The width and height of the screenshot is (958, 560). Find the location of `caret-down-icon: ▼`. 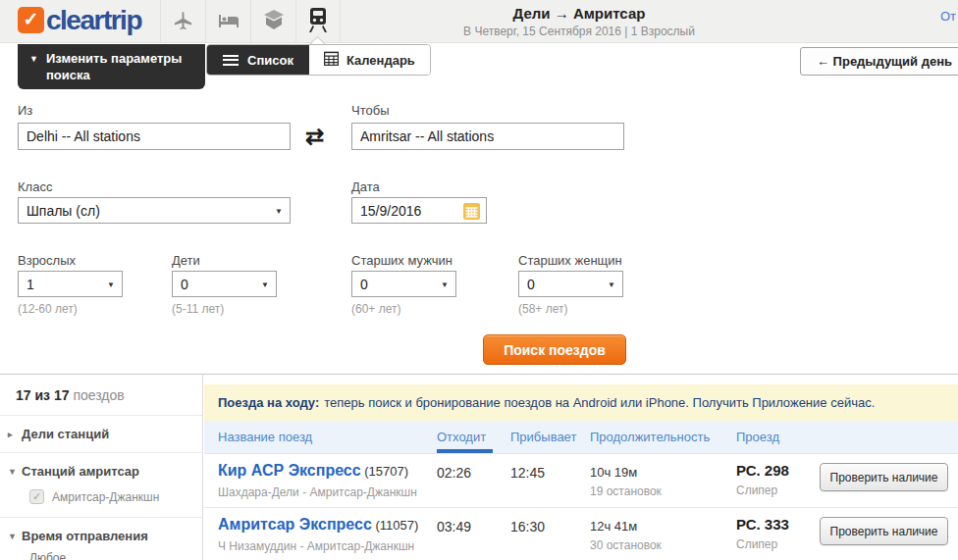

caret-down-icon: ▼ is located at coordinates (33, 72).